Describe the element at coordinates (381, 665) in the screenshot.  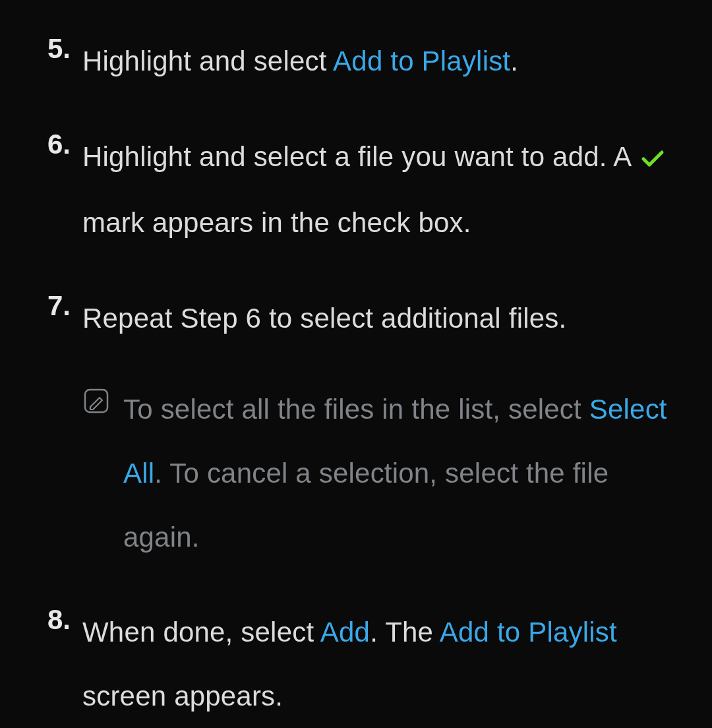
I see `step-text: When done, select Add. The Add to Playli…` at that location.